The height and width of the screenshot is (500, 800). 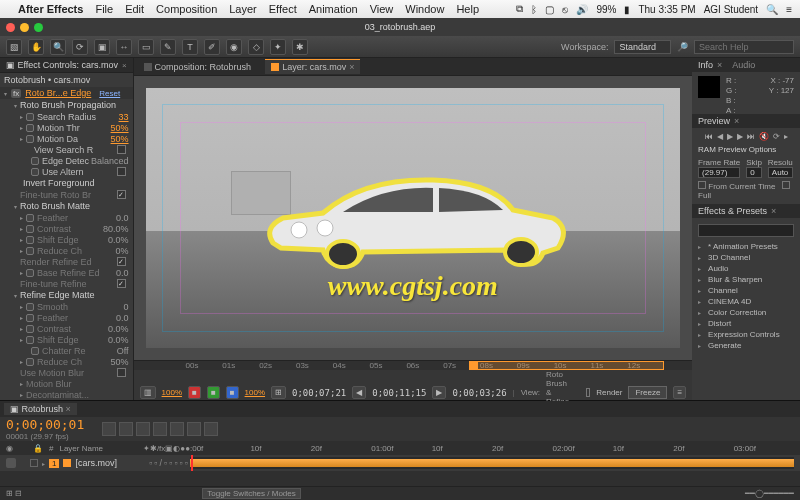 I want to click on user-name: AGI Student, so click(x=731, y=10).